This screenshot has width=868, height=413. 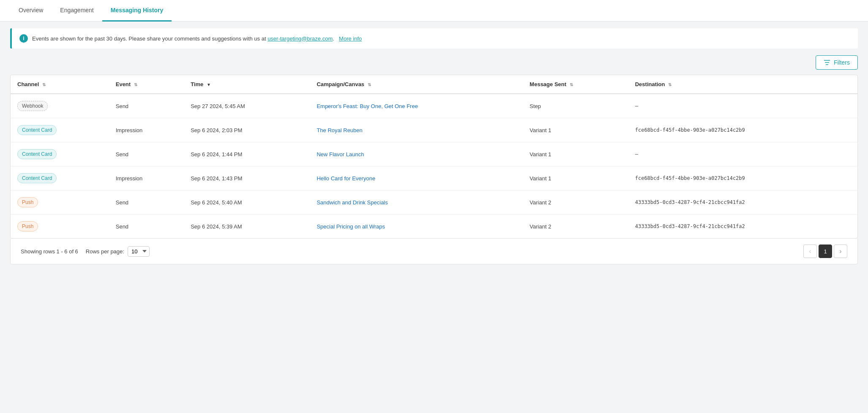 What do you see at coordinates (146, 130) in the screenshot?
I see `cell-event-1: Impression` at bounding box center [146, 130].